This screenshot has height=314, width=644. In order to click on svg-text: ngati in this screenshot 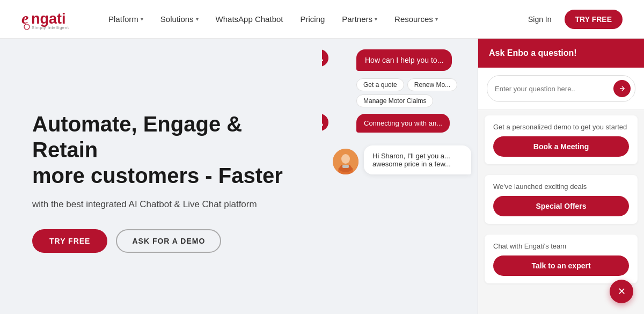, I will do `click(48, 19)`.